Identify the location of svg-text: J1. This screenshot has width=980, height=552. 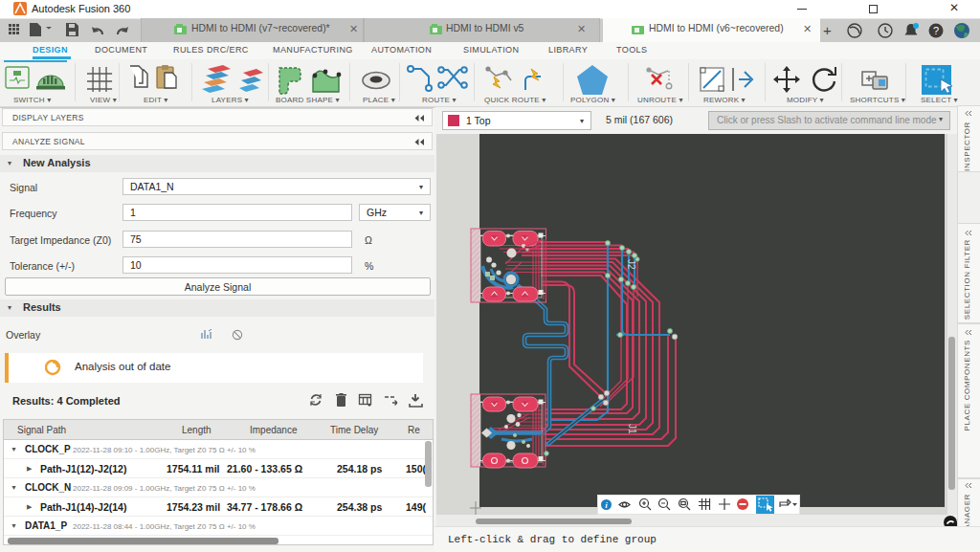
(632, 429).